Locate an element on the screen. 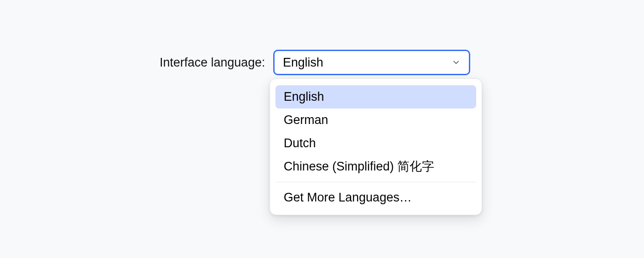 The height and width of the screenshot is (258, 644). language-option-chinese-simplified: Chinese (Simplified) 简化字 is located at coordinates (376, 167).